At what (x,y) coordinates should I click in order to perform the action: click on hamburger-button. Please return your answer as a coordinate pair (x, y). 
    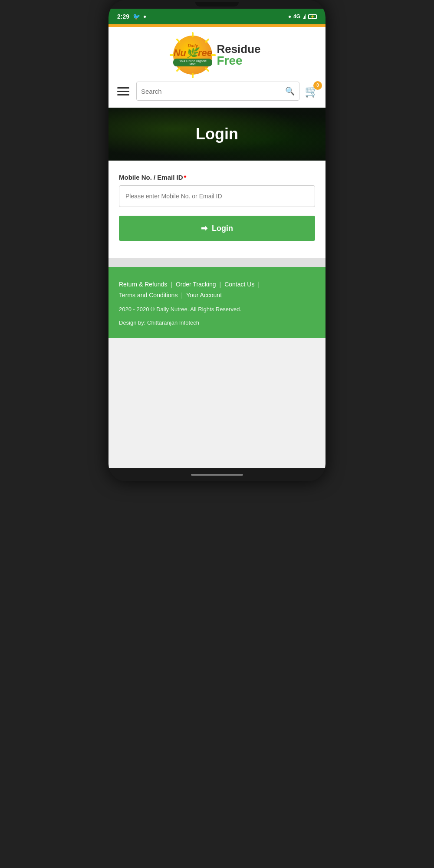
    Looking at the image, I should click on (123, 91).